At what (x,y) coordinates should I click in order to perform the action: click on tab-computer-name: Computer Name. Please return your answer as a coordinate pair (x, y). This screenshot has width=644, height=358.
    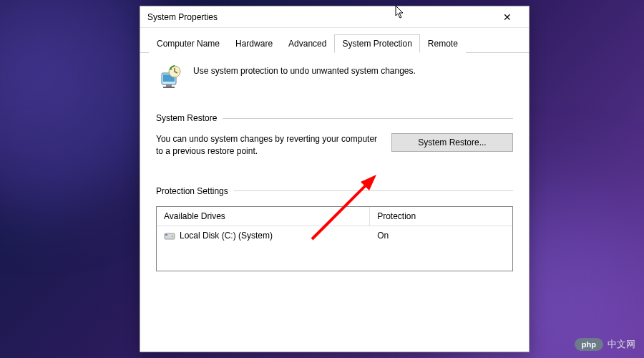
    Looking at the image, I should click on (188, 44).